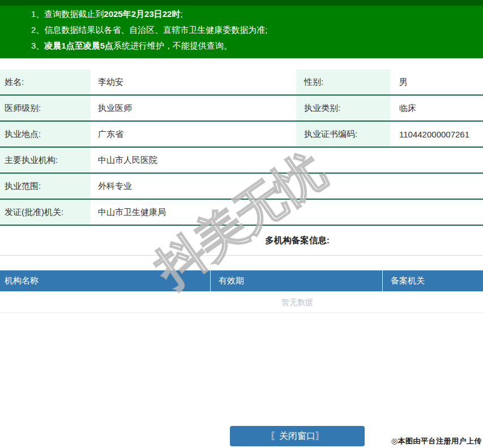 The image size is (483, 448). Describe the element at coordinates (142, 14) in the screenshot. I see `notice-line-1-bold: 2025年2月23日22时` at that location.